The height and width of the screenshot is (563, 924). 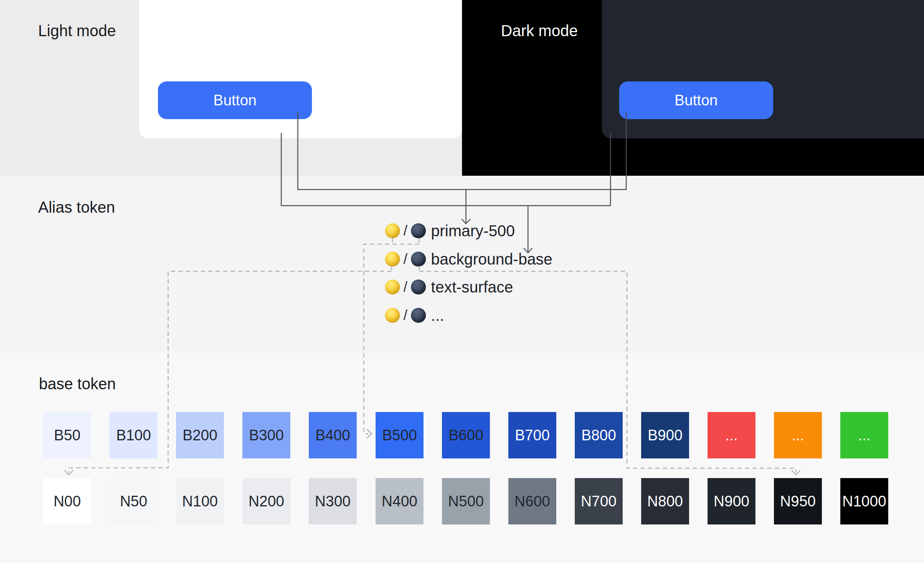 I want to click on alias-token-row: / text-surface, so click(x=449, y=287).